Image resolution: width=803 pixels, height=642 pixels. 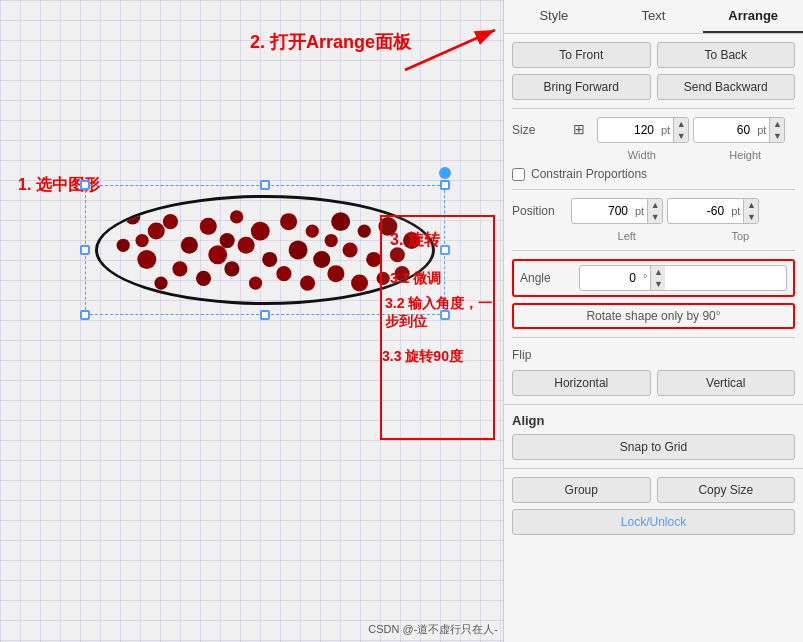 I want to click on width-label: Width, so click(x=642, y=155).